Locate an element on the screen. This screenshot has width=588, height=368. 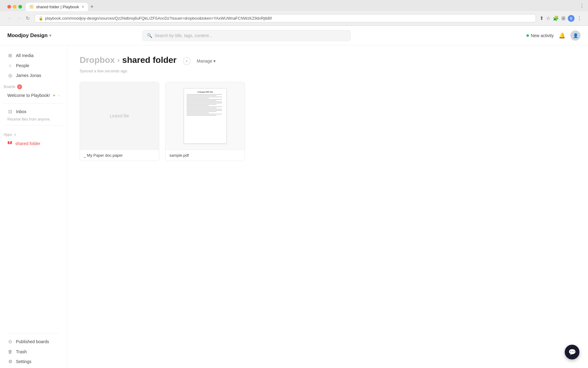
search-icon: 🔍 is located at coordinates (149, 36).